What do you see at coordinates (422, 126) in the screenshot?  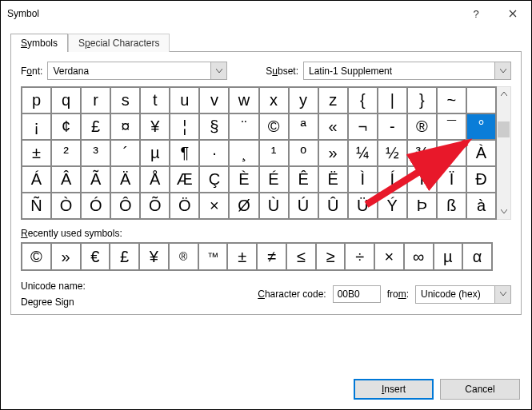 I see `symbol-cell: ®` at bounding box center [422, 126].